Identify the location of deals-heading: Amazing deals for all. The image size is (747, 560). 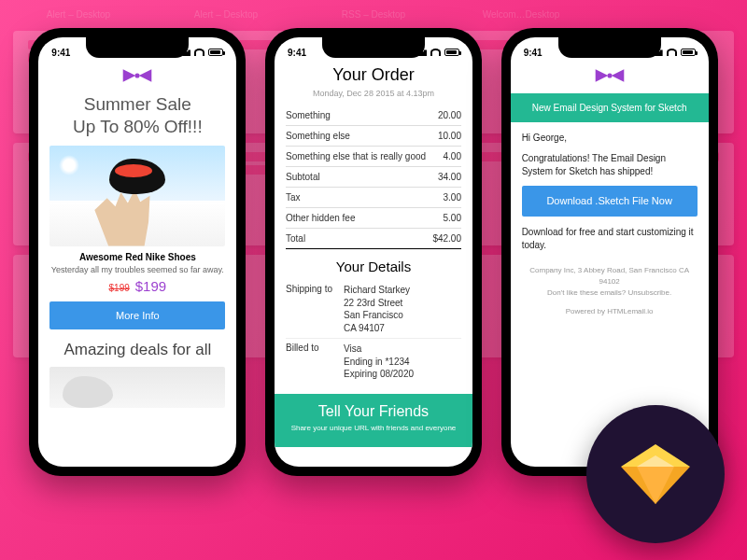
(137, 350).